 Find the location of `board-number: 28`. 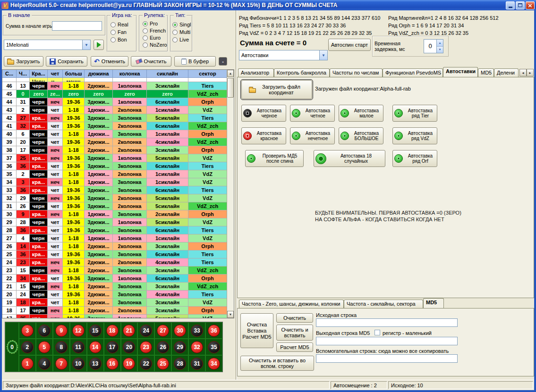

board-number: 28 is located at coordinates (180, 364).